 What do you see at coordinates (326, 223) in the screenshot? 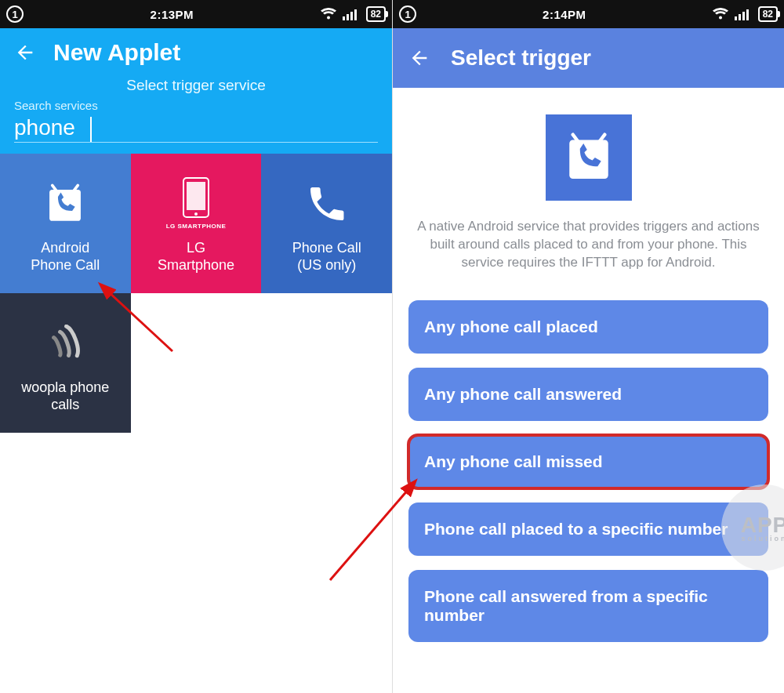
I see `service-phone-call-us: Phone Call(US only)` at bounding box center [326, 223].